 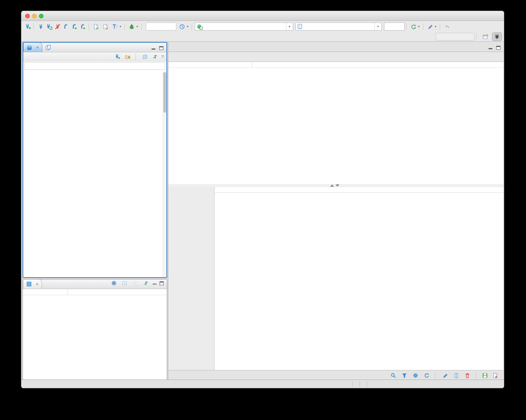 I want to click on new-connection-folder-button, so click(x=127, y=57).